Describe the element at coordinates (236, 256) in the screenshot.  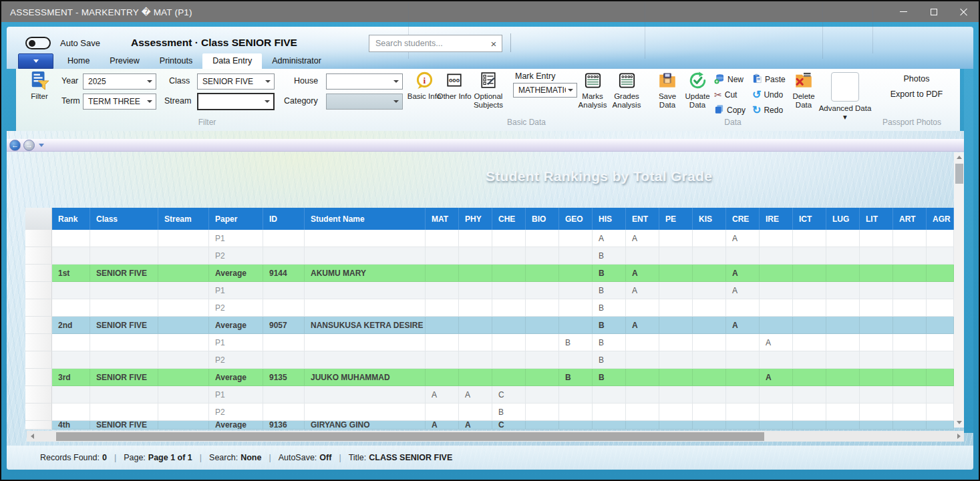
I see `grid-cell: P2` at that location.